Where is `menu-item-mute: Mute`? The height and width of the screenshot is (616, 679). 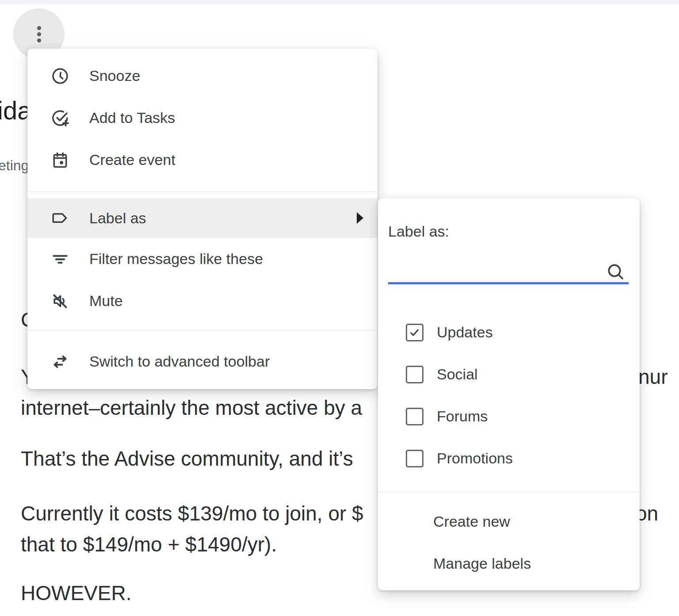
menu-item-mute: Mute is located at coordinates (202, 301).